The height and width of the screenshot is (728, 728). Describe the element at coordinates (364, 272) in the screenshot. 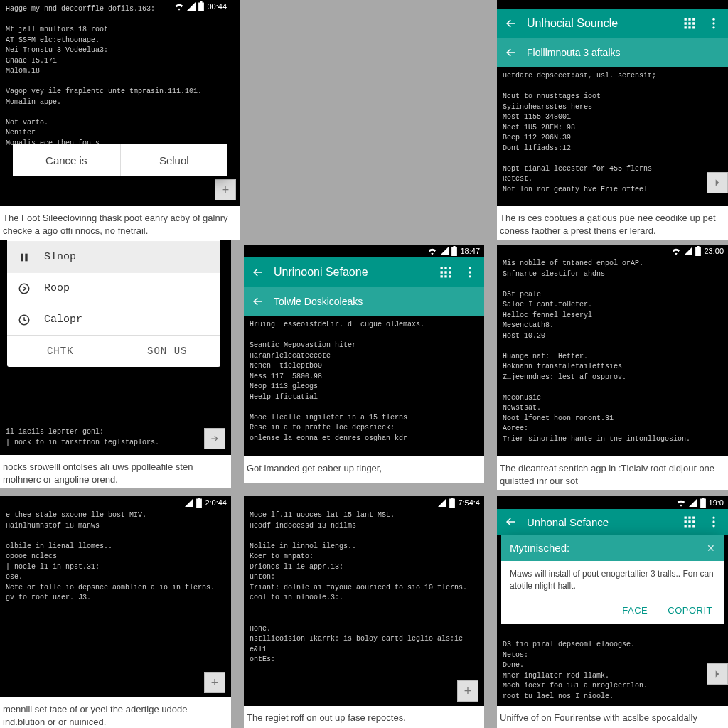

I see `app-bar: Unrinooni Sefaone` at that location.